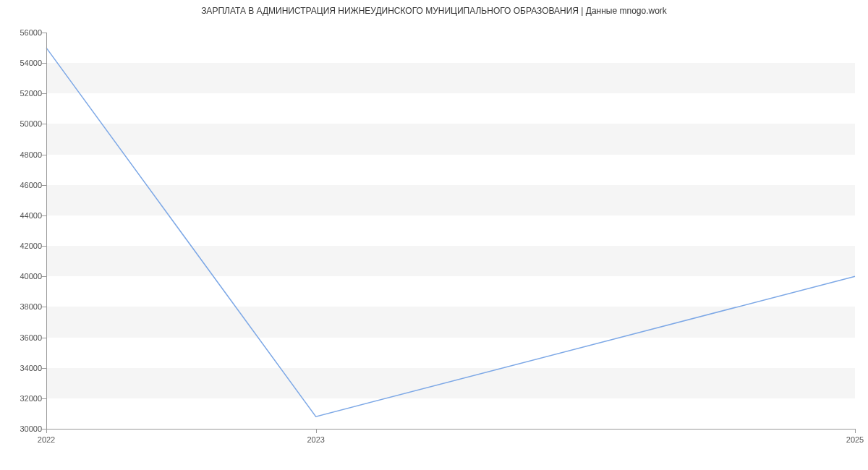 This screenshot has height=470, width=868. I want to click on y-tick-label: 42000, so click(30, 246).